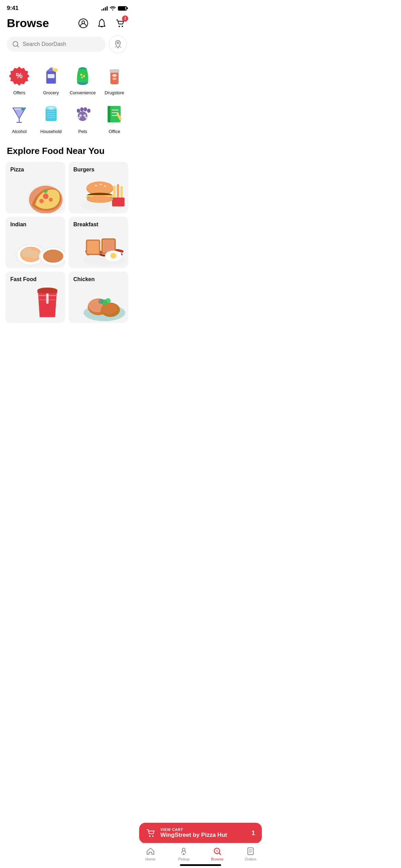 The image size is (401, 868). I want to click on alcohol-icon, so click(19, 114).